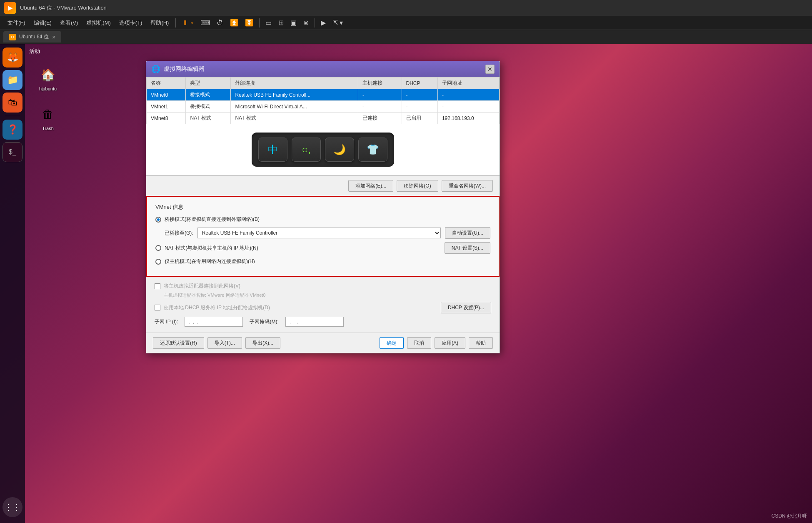 The image size is (812, 523). What do you see at coordinates (323, 305) in the screenshot?
I see `vmnet-lower-section: 将主机虚拟适配器连接到此网络(V) 主机虚拟适配器名称: VMware 网络适配…` at bounding box center [323, 305].